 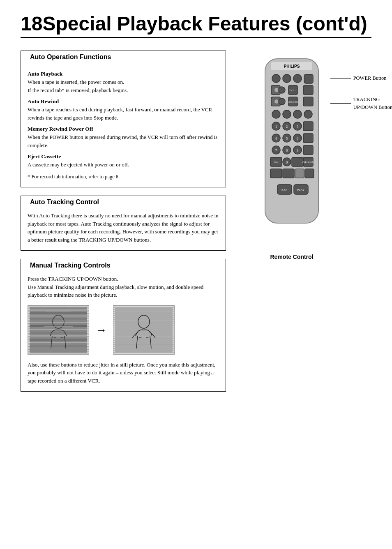 I want to click on tracking-button-annotation: TRACKINGUP/DOWN Buttons, so click(x=361, y=104).